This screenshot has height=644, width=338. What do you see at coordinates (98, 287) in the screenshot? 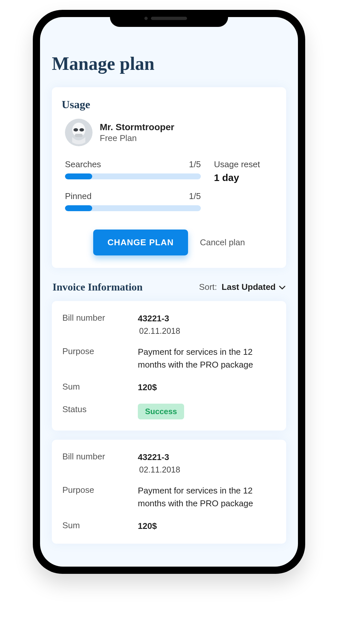
I see `invoice-section-title: Invoice Information` at bounding box center [98, 287].